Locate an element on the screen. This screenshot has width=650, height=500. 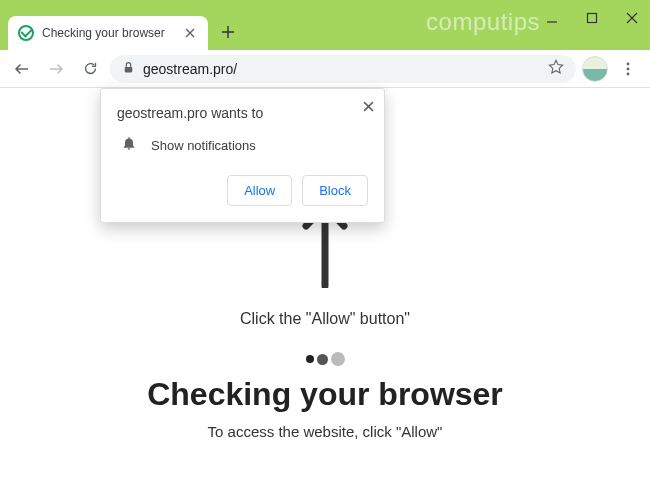
reload-button is located at coordinates (90, 69).